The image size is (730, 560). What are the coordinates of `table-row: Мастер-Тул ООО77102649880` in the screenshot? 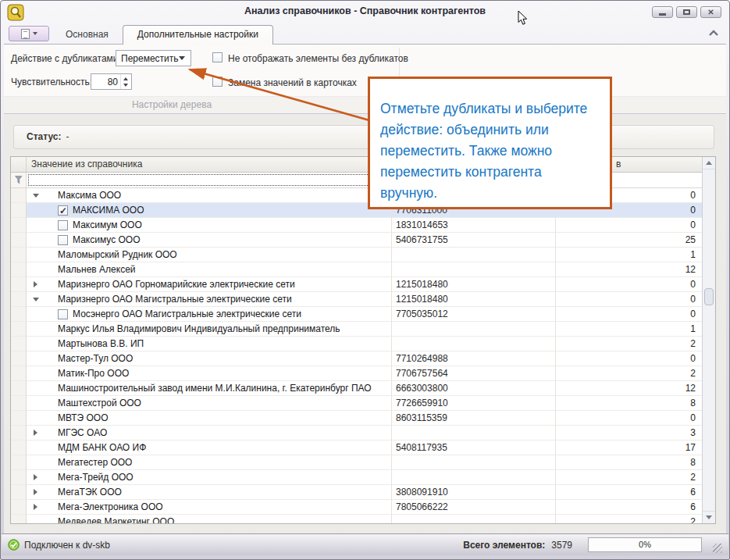 It's located at (356, 359).